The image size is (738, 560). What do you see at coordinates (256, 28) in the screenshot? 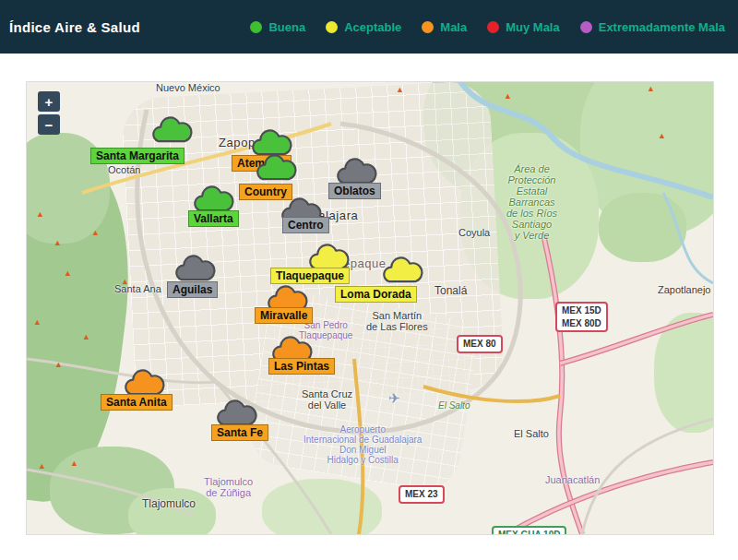
I see `legend-dot-buena-icon` at bounding box center [256, 28].